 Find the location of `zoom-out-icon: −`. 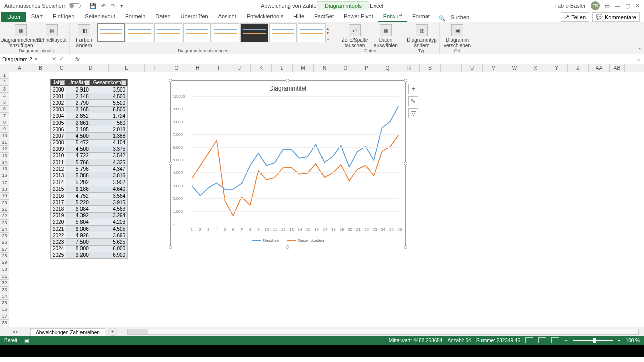

zoom-out-icon: − is located at coordinates (566, 341).